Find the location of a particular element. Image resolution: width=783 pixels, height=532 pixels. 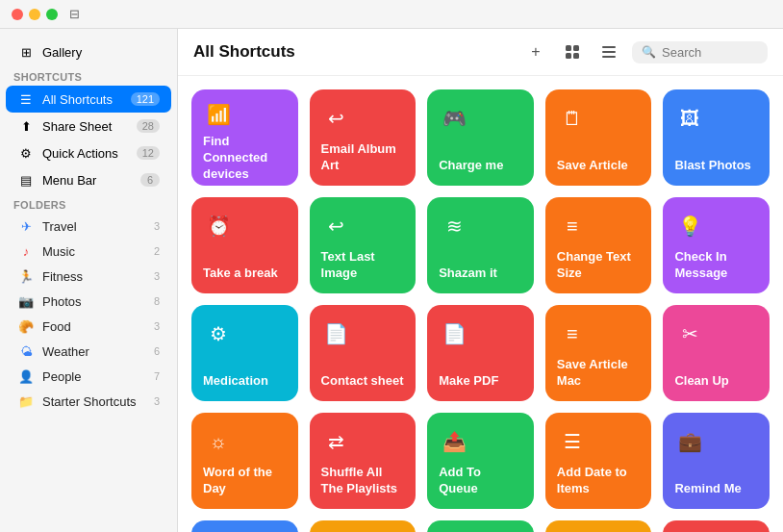

card-icon-clean-up: ✂ is located at coordinates (690, 334).